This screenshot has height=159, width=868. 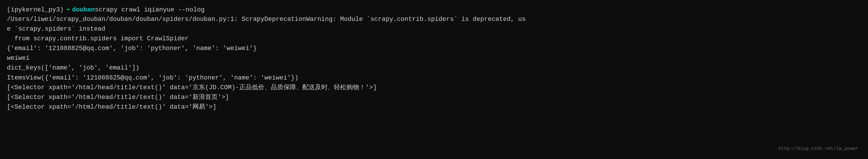 I want to click on prompt-dir: douban, so click(x=84, y=10).